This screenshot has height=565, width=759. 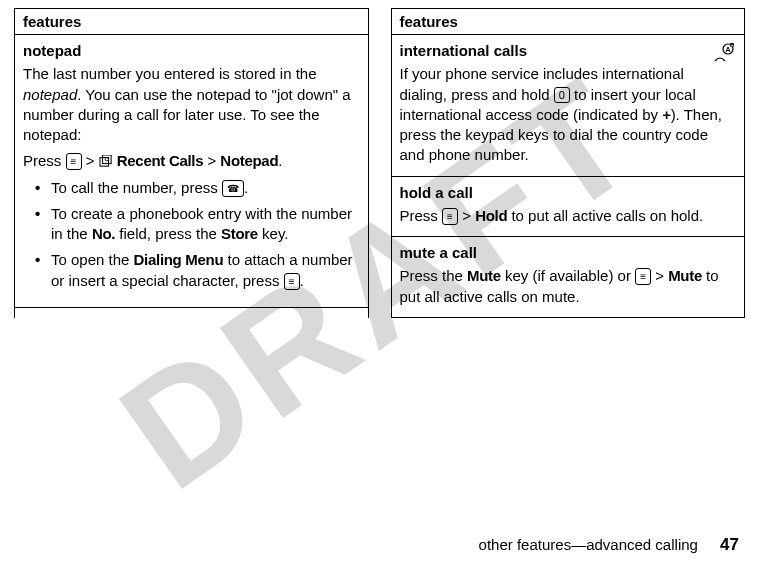 What do you see at coordinates (192, 51) in the screenshot?
I see `notepad-title: notepad` at bounding box center [192, 51].